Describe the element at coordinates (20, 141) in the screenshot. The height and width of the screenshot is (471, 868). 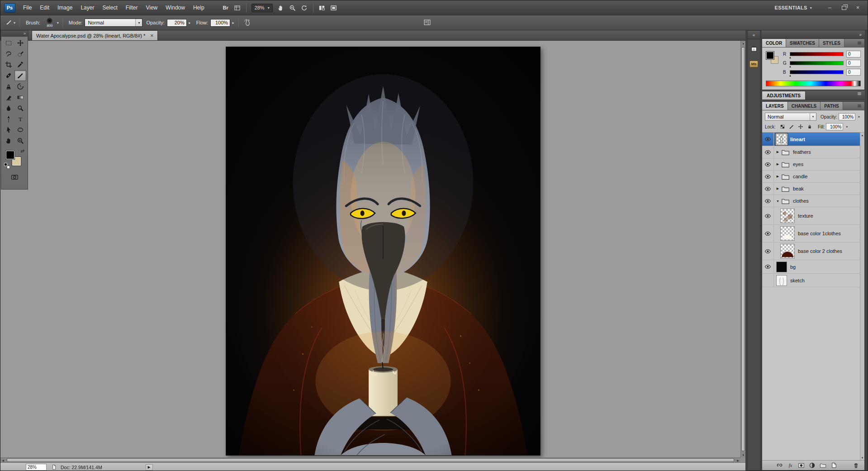
I see `tool-zoom` at that location.